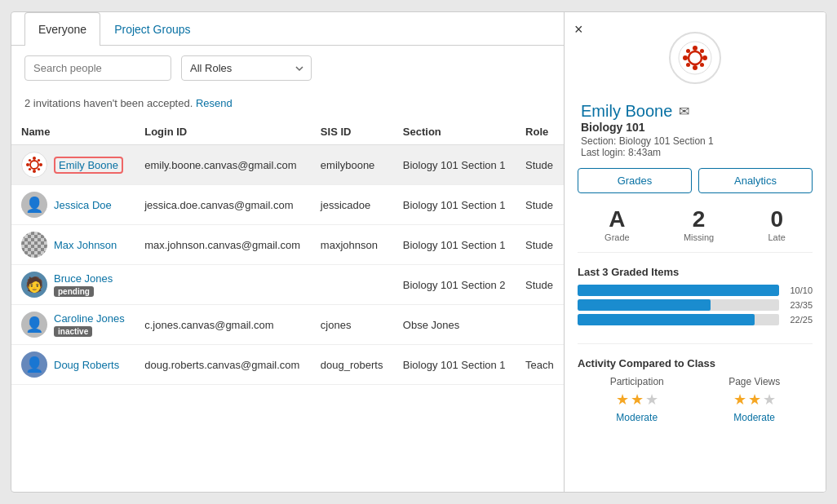 The height and width of the screenshot is (504, 837). Describe the element at coordinates (698, 237) in the screenshot. I see `missing-label: Missing` at that location.